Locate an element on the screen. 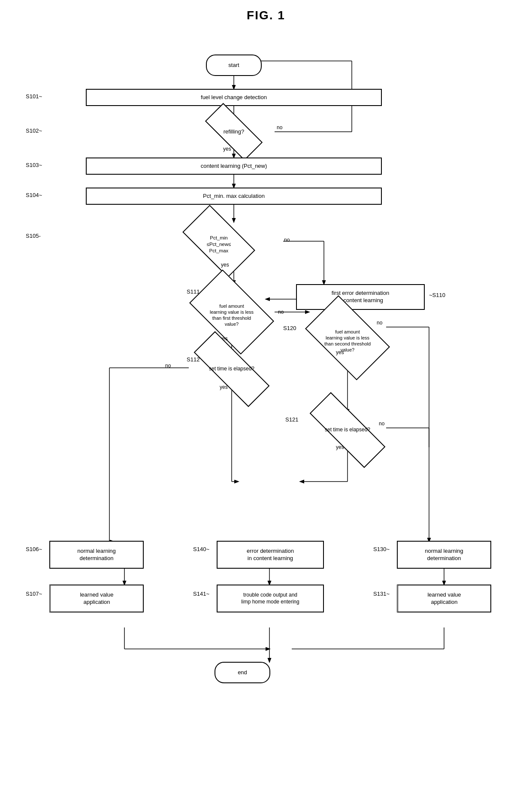 The image size is (532, 794). S141-text: trouble code output and limp home mode e… is located at coordinates (270, 598).